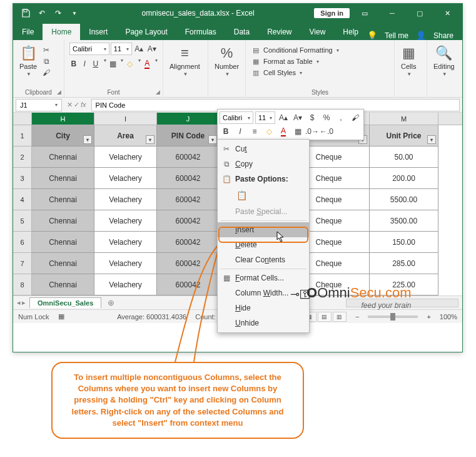  I want to click on mini-font-color-icon: A, so click(283, 131).